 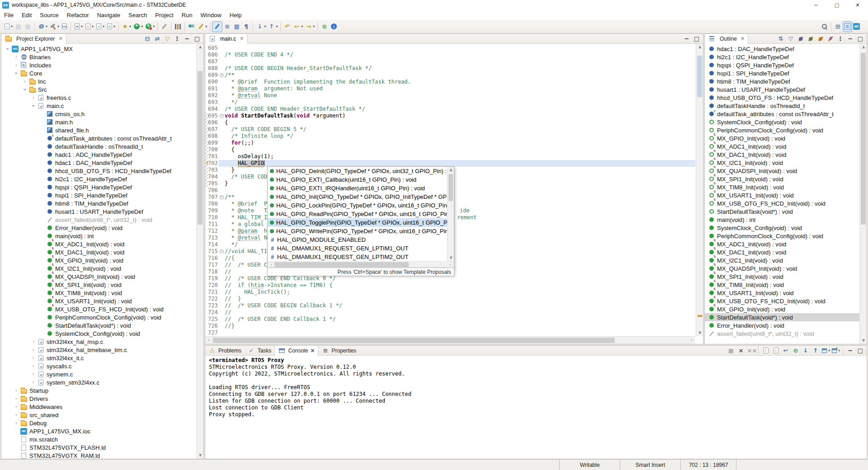 What do you see at coordinates (782, 260) in the screenshot?
I see `outline-item: MX_I2C1_Init(void) : void` at bounding box center [782, 260].